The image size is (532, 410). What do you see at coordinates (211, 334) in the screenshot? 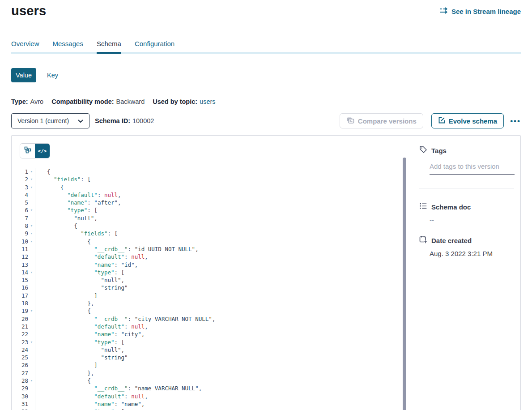
I see `code-line: 22"name": "city",` at bounding box center [211, 334].